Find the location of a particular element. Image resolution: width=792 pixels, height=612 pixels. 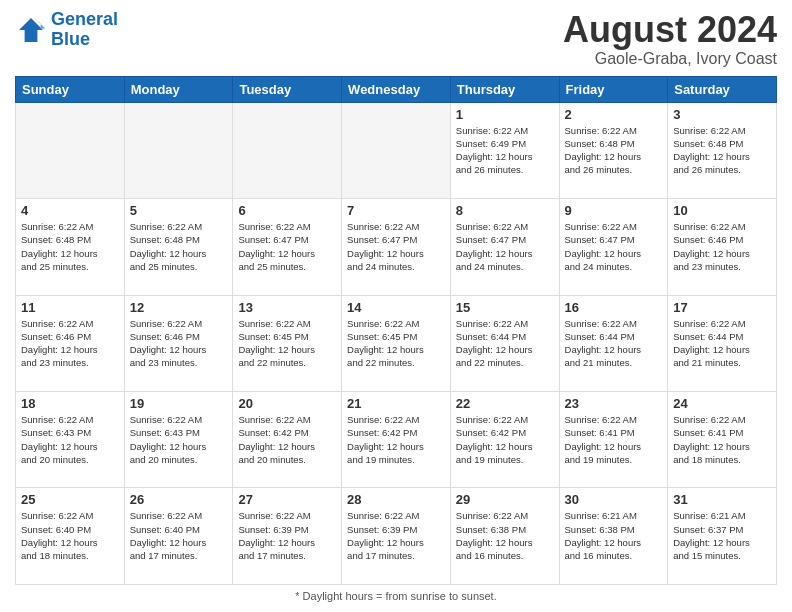

day-number: 8 is located at coordinates (505, 210).